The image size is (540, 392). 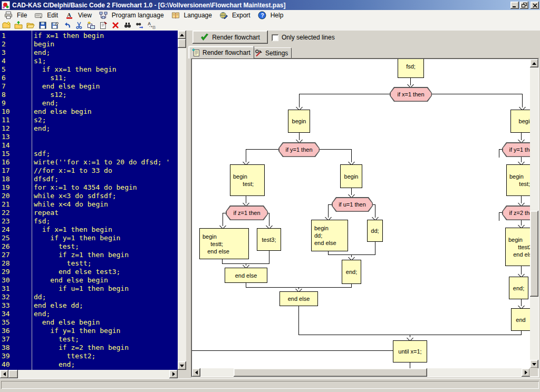 What do you see at coordinates (67, 25) in the screenshot?
I see `undo-button` at bounding box center [67, 25].